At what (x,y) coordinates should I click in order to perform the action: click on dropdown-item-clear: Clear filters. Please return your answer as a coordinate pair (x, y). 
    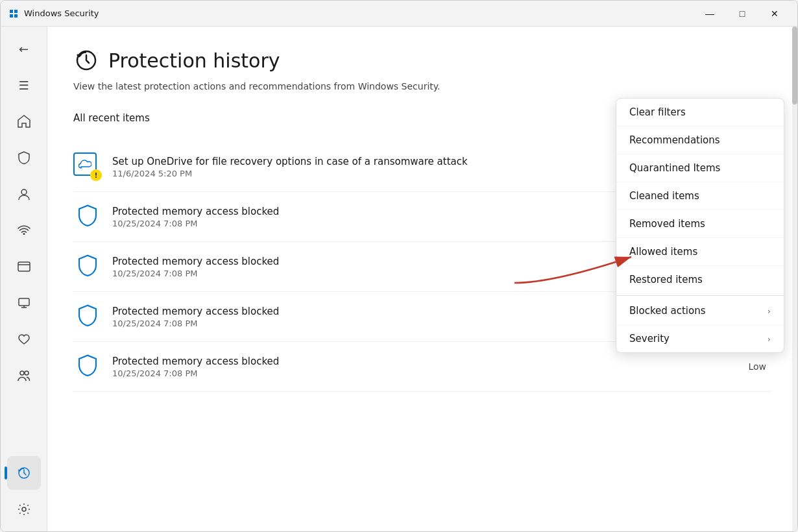
    Looking at the image, I should click on (700, 113).